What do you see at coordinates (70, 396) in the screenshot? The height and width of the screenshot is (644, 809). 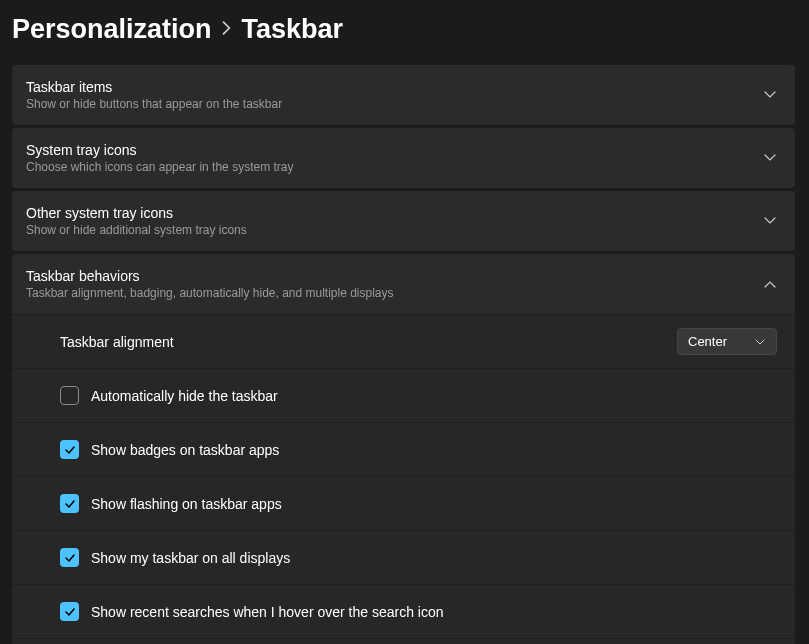 I see `checkbox-auto-hide` at bounding box center [70, 396].